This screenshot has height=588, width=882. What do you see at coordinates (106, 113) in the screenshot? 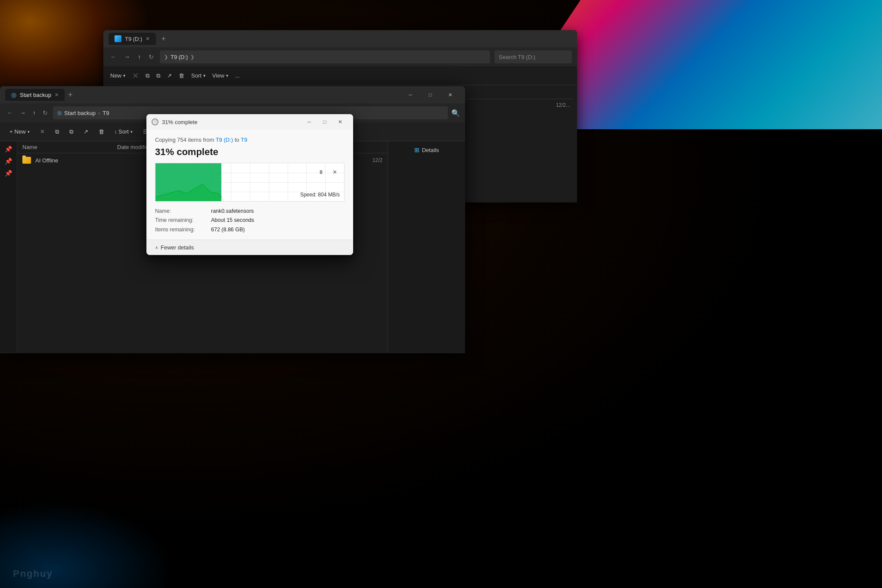
I see `breadcrumb-t9: T9` at bounding box center [106, 113].